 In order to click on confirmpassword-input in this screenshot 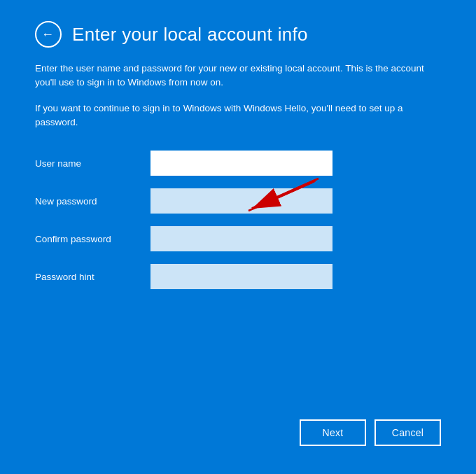, I will do `click(241, 239)`.